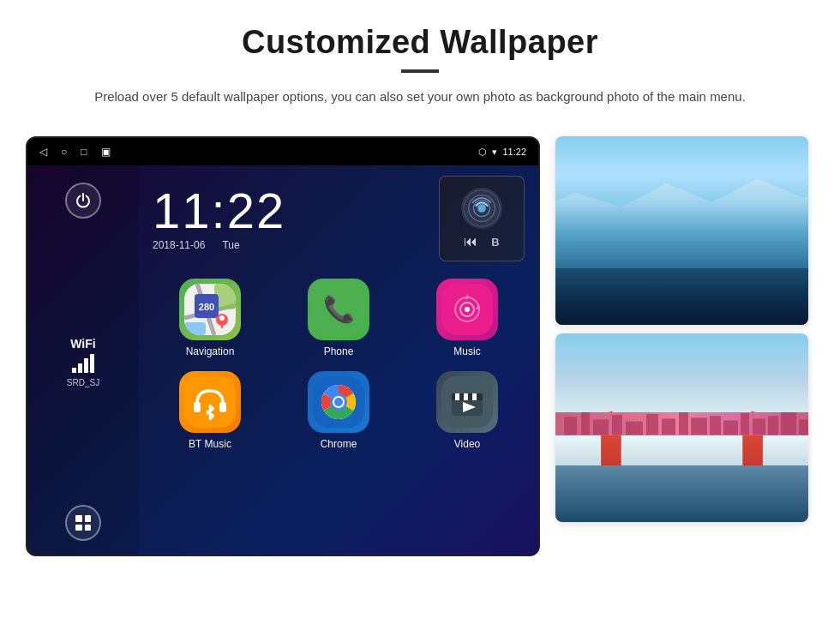 The height and width of the screenshot is (642, 840). What do you see at coordinates (339, 411) in the screenshot?
I see `app-item-chrome: Chrome` at bounding box center [339, 411].